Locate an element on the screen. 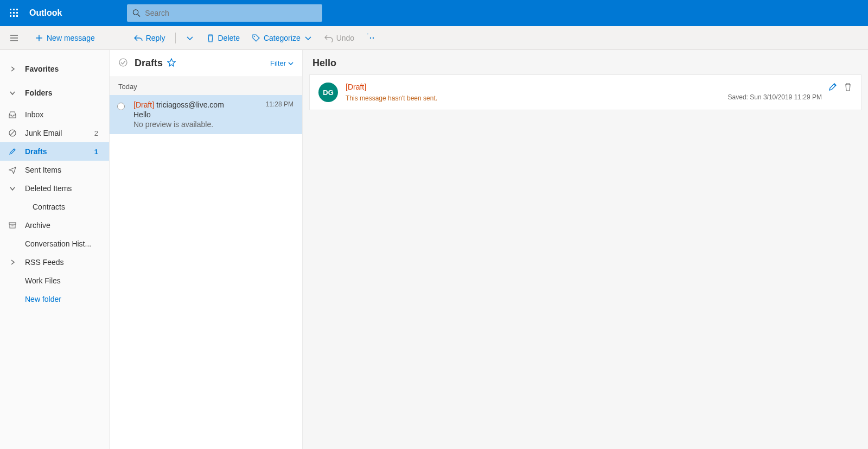 This screenshot has width=868, height=449. more-actions-button is located at coordinates (371, 38).